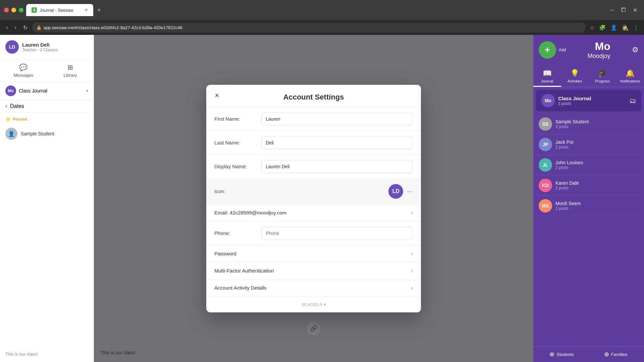 This screenshot has height=362, width=644. I want to click on extensions-icon: 🧩, so click(602, 27).